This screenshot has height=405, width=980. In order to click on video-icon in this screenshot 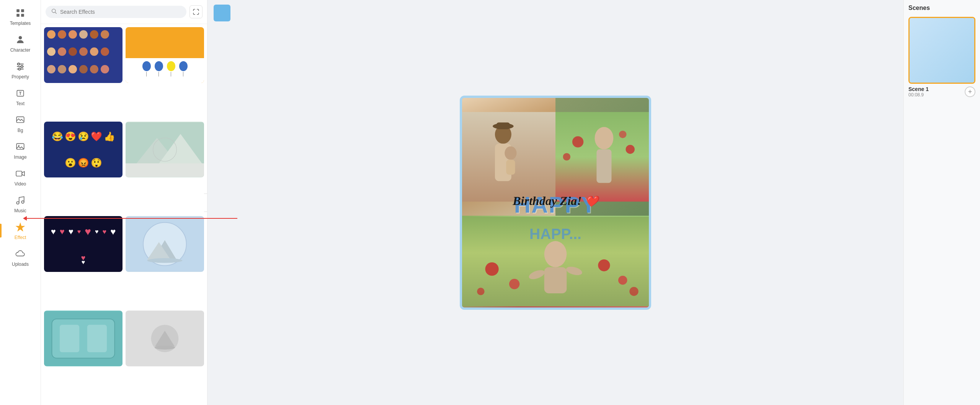, I will do `click(20, 174)`.